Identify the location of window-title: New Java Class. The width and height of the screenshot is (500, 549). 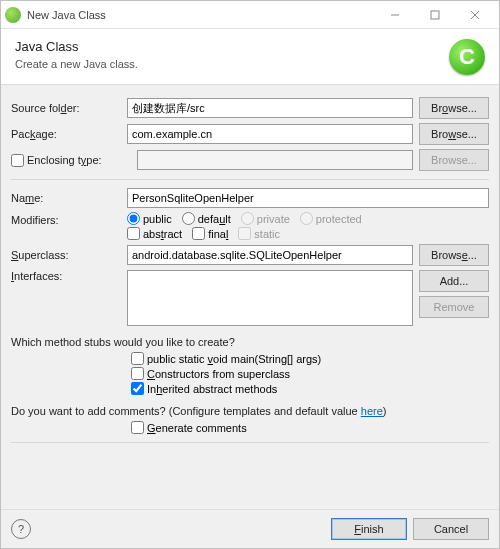
(201, 15).